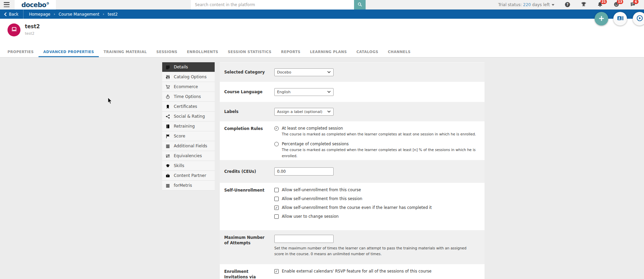  I want to click on cart-icon, so click(168, 87).